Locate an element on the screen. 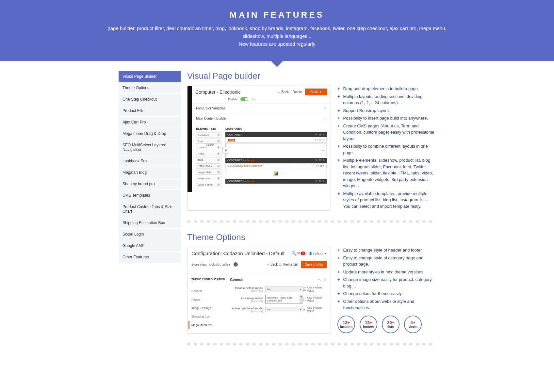  sidebar-item: Product Custom Tabs & Size Chart is located at coordinates (150, 209).